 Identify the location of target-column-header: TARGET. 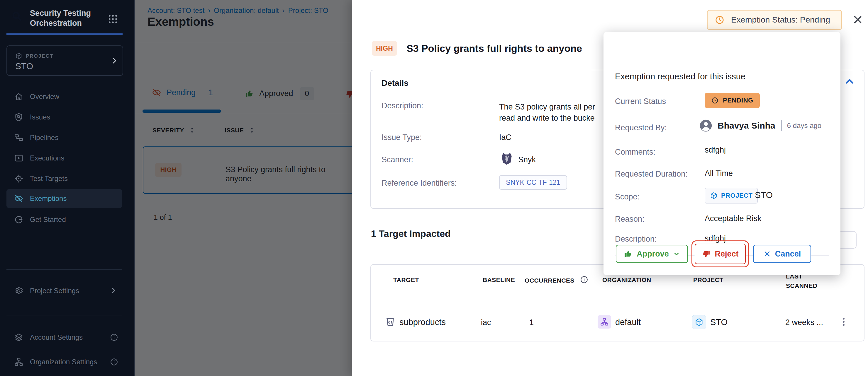
(406, 280).